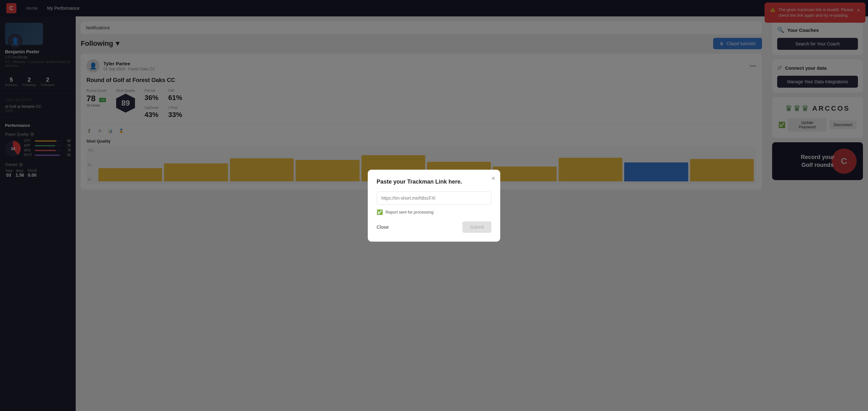 This screenshot has width=868, height=411. What do you see at coordinates (477, 227) in the screenshot?
I see `modal-submit-button: Submit` at bounding box center [477, 227].